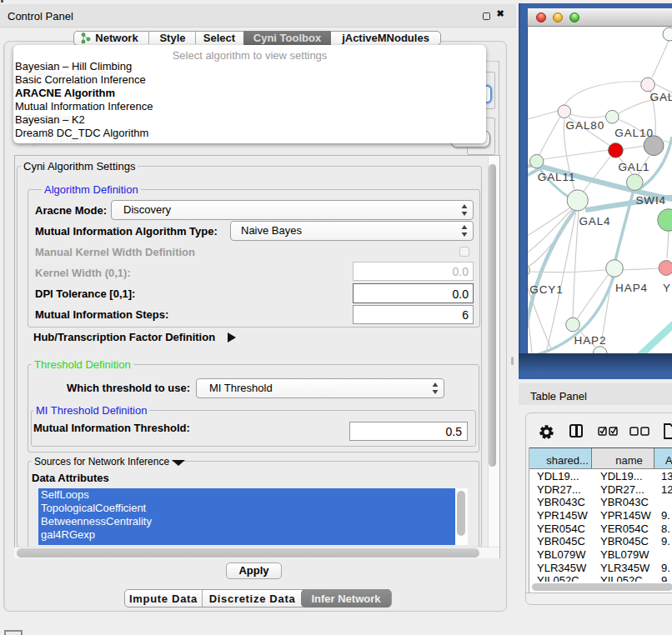  What do you see at coordinates (594, 222) in the screenshot?
I see `svg-text: GAL4` at bounding box center [594, 222].